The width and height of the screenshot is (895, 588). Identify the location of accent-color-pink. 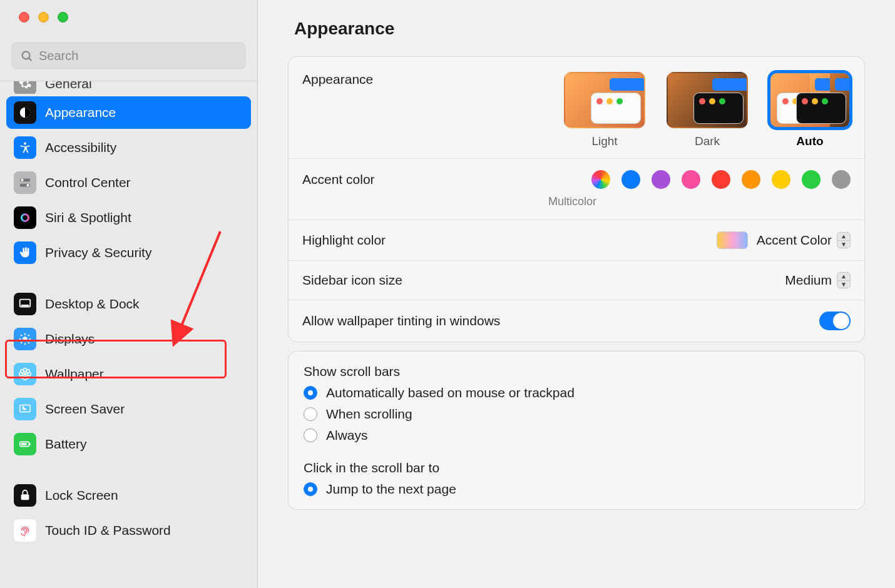
(691, 180).